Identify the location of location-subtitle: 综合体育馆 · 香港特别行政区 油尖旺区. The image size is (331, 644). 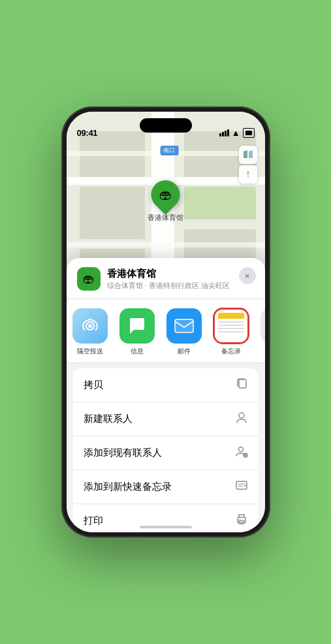
(181, 286).